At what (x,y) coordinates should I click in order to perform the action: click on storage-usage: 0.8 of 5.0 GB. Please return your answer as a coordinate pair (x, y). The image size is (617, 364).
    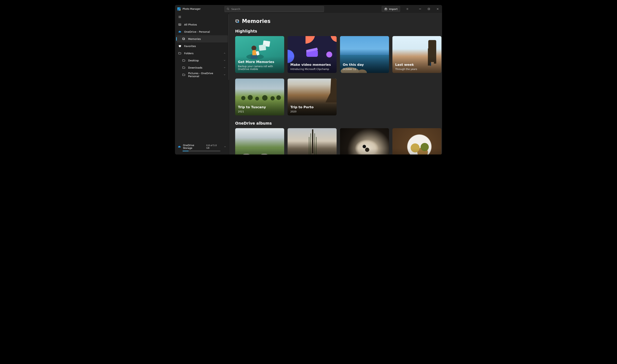
    Looking at the image, I should click on (213, 147).